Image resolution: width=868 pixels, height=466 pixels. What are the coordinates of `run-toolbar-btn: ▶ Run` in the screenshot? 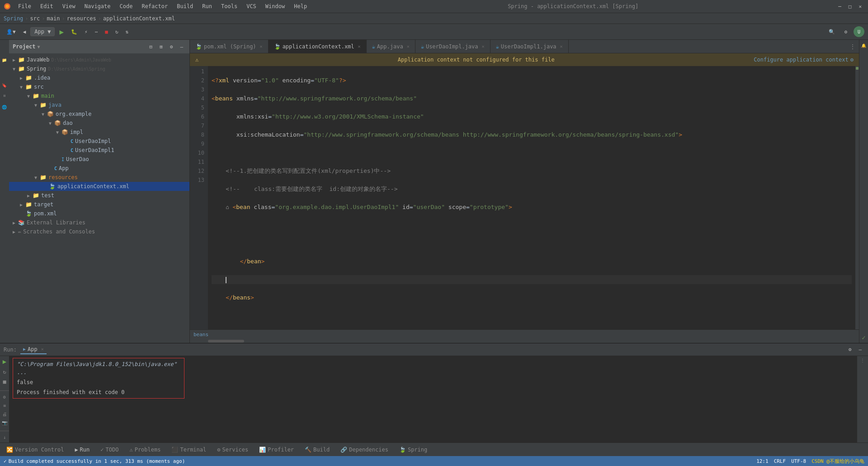 It's located at (82, 450).